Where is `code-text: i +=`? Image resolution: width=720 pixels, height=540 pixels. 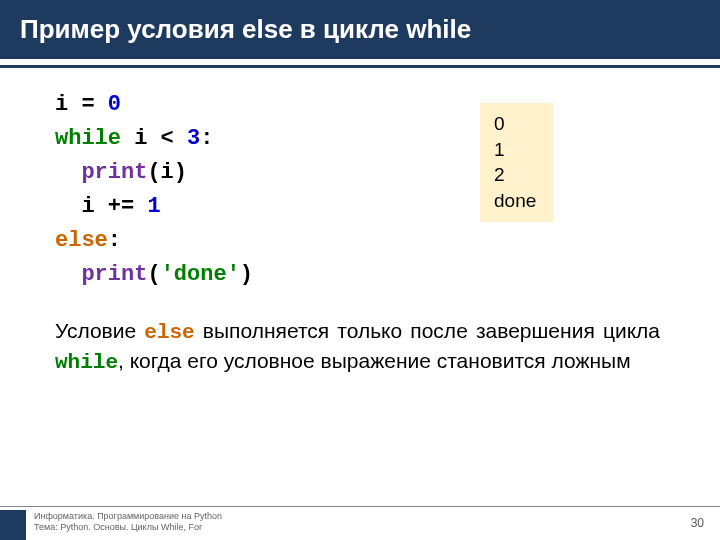
code-text: i += is located at coordinates (101, 206).